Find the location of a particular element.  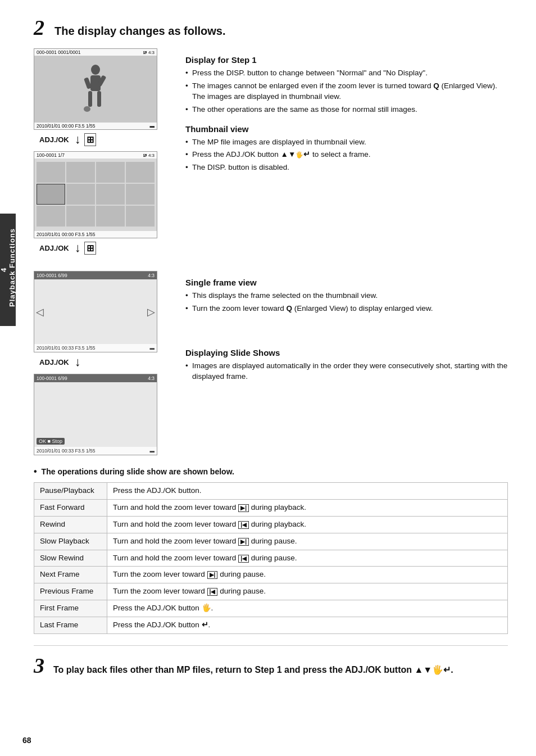

table-row: First Frame Press the ADJ./OK button 🖐. is located at coordinates (271, 609).